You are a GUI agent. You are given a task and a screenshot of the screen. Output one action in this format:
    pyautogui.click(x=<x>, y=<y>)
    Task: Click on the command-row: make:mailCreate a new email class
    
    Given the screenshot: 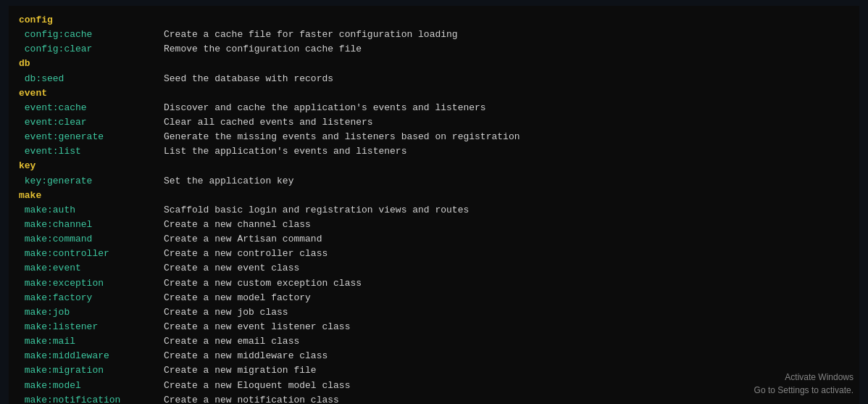 What is the action you would take?
    pyautogui.click(x=434, y=342)
    